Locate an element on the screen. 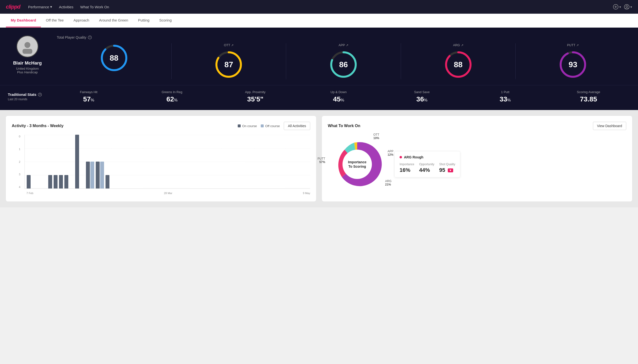  tab-bar: My Dashboard Off the Tee Approach Around… is located at coordinates (319, 20).